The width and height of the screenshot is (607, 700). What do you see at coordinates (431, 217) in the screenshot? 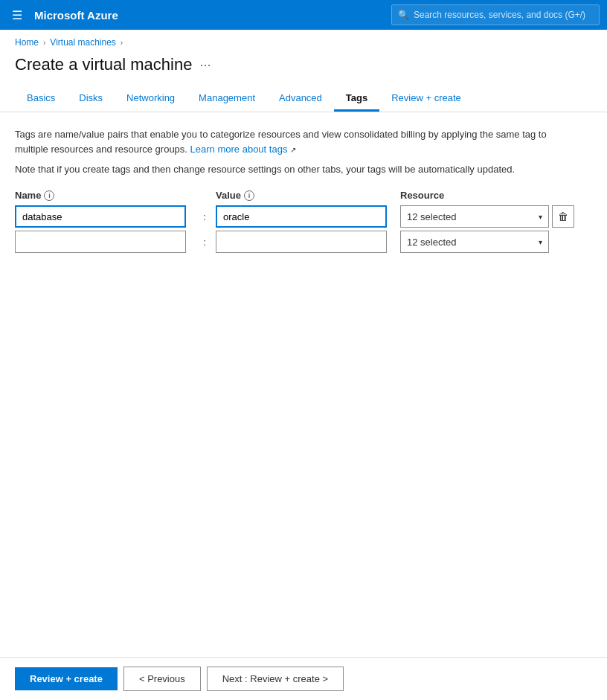
I see `tag-resource-value-1: 12 selected` at bounding box center [431, 217].